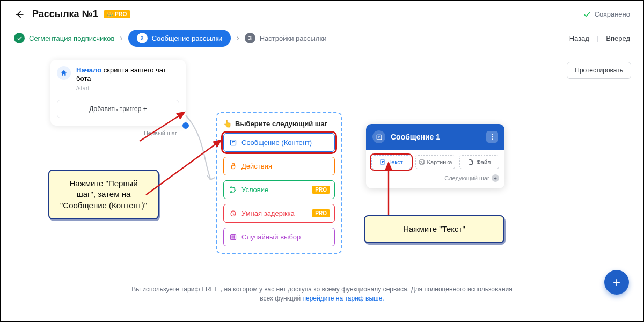 The height and width of the screenshot is (322, 644). What do you see at coordinates (279, 214) in the screenshot?
I see `option-smart-delay: Умная задержка PRO` at bounding box center [279, 214].